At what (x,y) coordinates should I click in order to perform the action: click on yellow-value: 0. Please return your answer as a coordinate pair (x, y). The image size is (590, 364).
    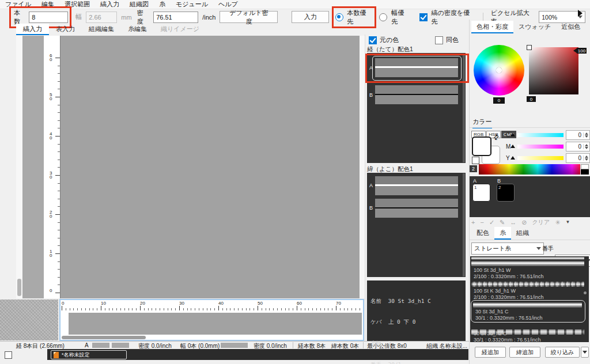
    Looking at the image, I should click on (575, 158).